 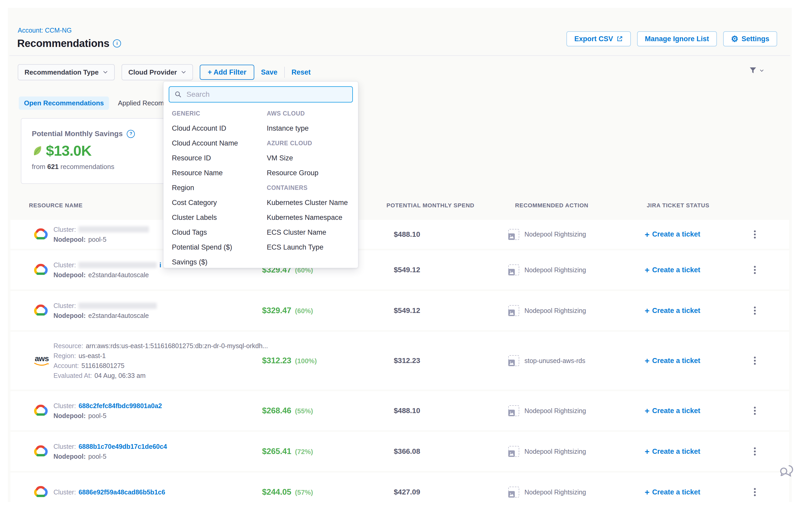 I want to click on save-filter-button: Save, so click(x=269, y=72).